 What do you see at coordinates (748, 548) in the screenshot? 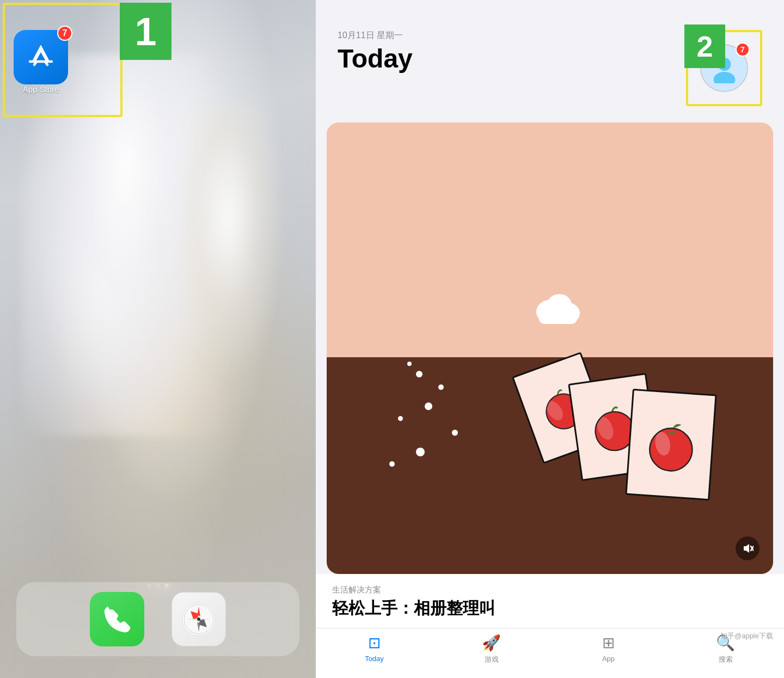
I see `mute-icon` at bounding box center [748, 548].